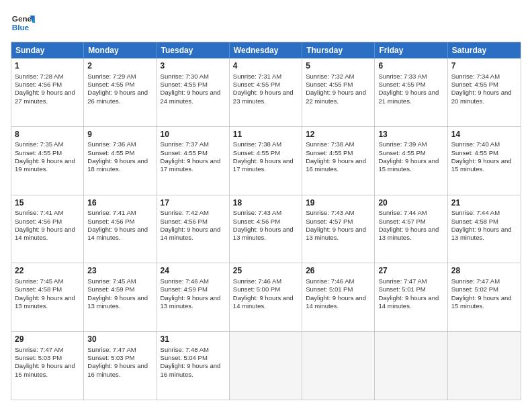 This screenshot has height=411, width=532. What do you see at coordinates (118, 165) in the screenshot?
I see `daylight-label: Daylight: 9 hours and 18 minutes.` at bounding box center [118, 165].